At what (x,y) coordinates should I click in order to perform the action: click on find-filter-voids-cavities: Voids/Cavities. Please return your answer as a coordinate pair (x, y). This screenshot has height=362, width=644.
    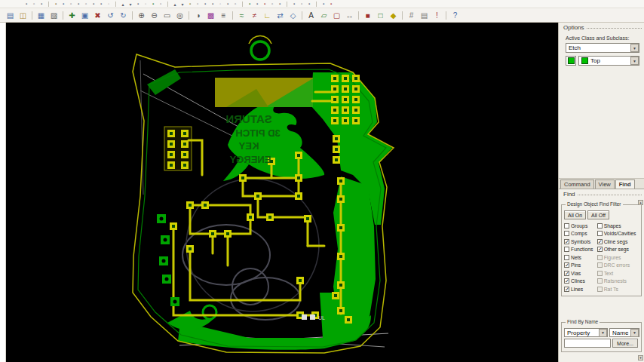
    Looking at the image, I should click on (618, 234).